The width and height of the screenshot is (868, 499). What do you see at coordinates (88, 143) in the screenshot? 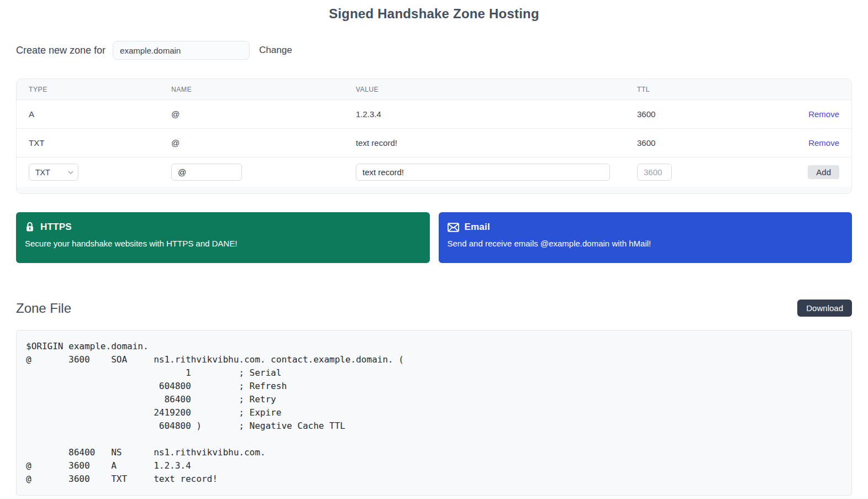
I see `record-type: TXT` at bounding box center [88, 143].